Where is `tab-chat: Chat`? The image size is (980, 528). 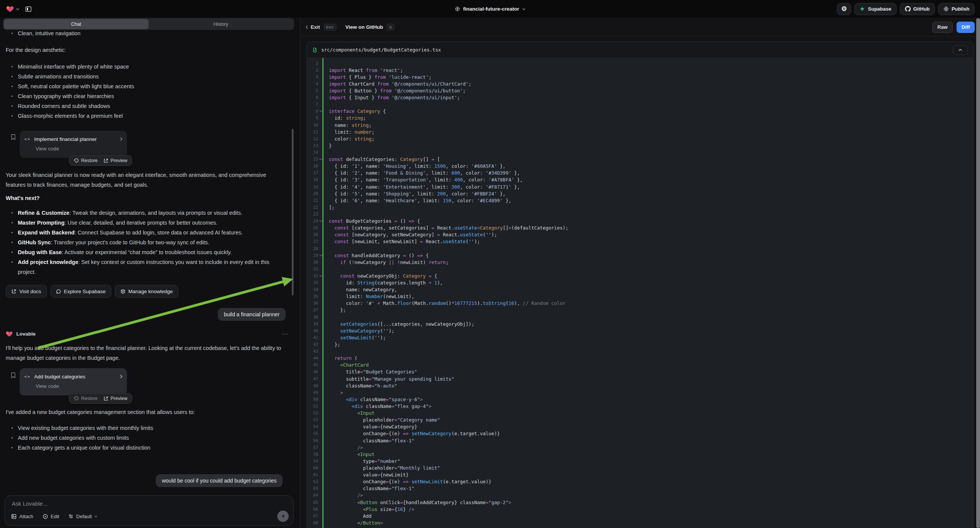
tab-chat: Chat is located at coordinates (76, 24).